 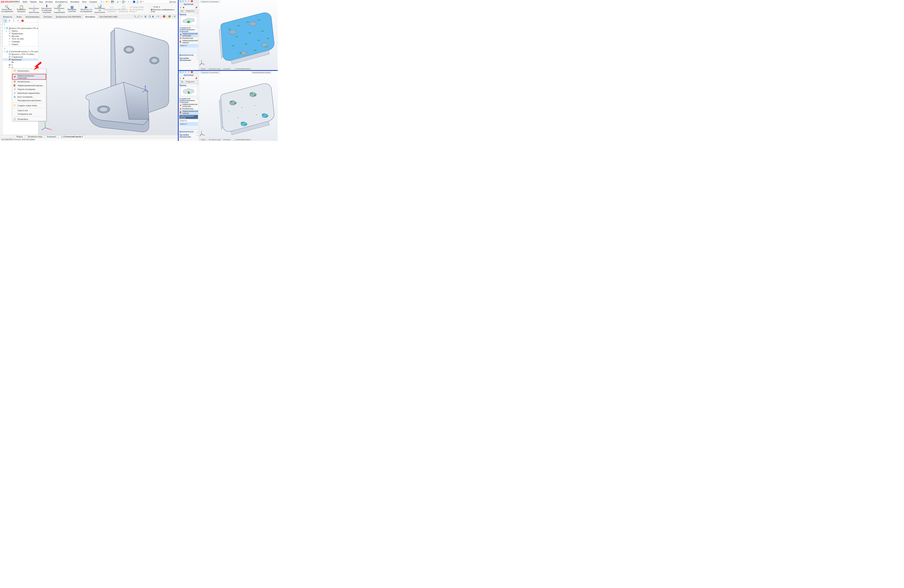 I want to click on run-study-button: ▶Запустить это исследование, so click(x=86, y=9).